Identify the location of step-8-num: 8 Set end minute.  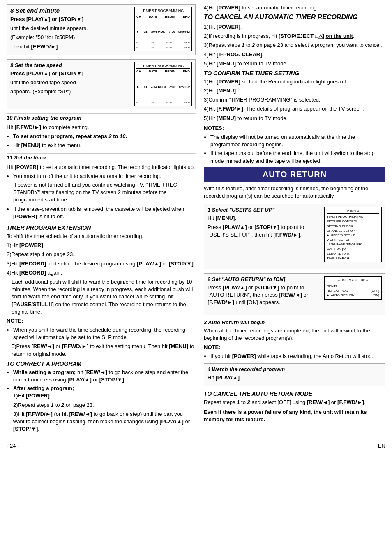
(35, 11).